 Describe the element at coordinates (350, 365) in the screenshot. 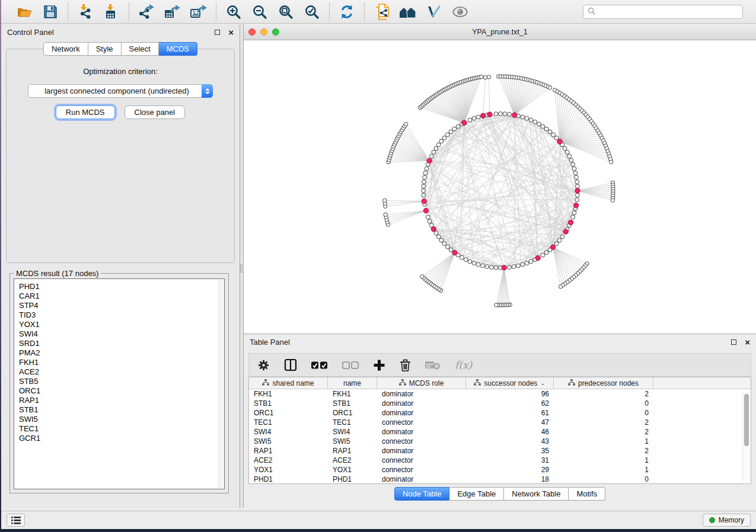

I see `deselect-all-icon` at that location.